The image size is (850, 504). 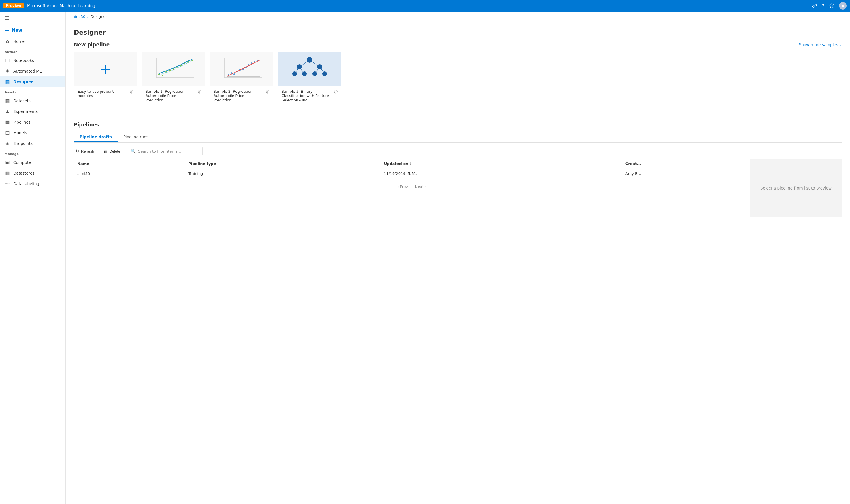 I want to click on data-labeling-label: Data labeling, so click(x=26, y=184).